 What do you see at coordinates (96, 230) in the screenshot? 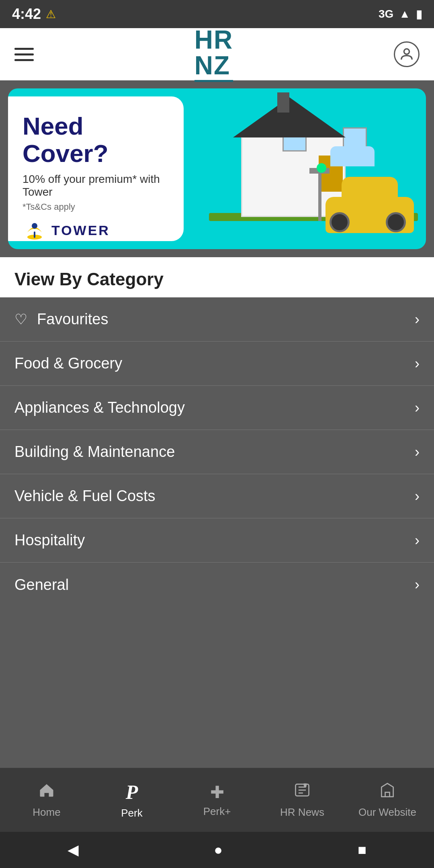
I see `tower-logo: TOWER` at bounding box center [96, 230].